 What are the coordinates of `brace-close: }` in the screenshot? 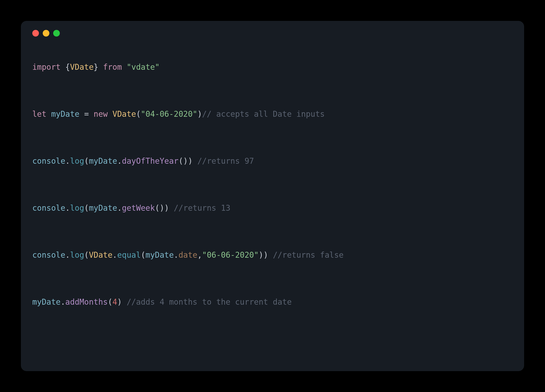 It's located at (96, 67).